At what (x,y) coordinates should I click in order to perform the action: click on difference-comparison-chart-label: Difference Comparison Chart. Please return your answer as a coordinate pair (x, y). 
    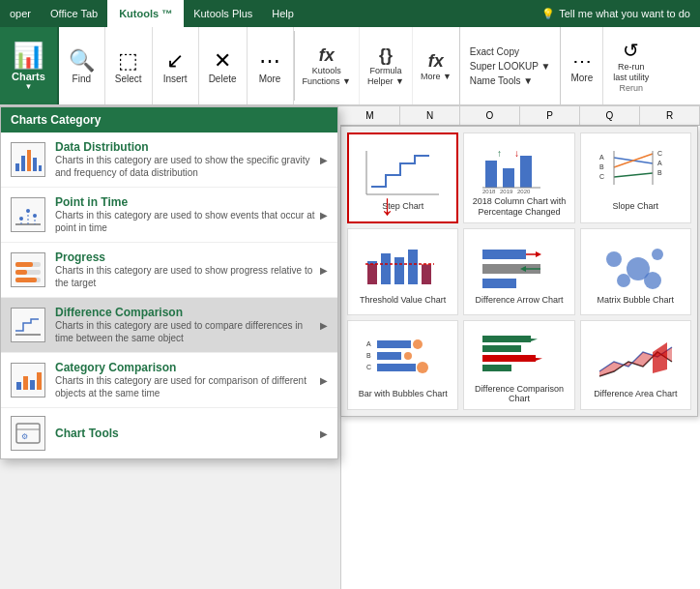
    Looking at the image, I should click on (518, 395).